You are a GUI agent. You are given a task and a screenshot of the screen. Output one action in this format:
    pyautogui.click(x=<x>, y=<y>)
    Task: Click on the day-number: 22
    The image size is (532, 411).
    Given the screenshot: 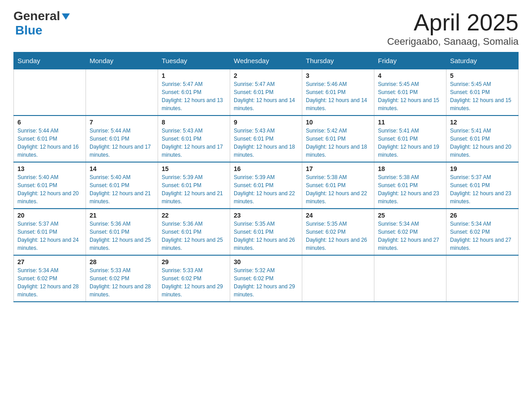 What is the action you would take?
    pyautogui.click(x=194, y=215)
    